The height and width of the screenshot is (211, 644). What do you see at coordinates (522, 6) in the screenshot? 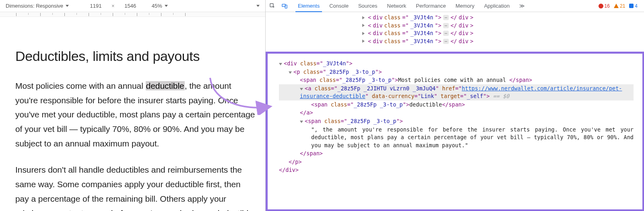
I see `tabs-overflow-icon: ≫` at bounding box center [522, 6].